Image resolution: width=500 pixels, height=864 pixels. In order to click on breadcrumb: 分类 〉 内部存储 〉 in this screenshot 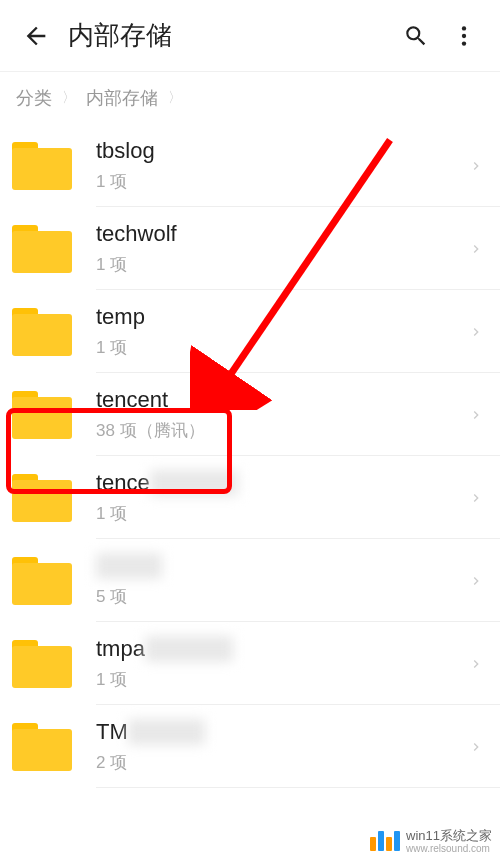, I will do `click(250, 98)`.